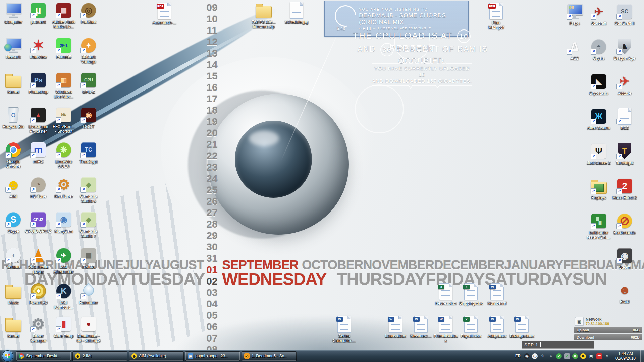 This screenshot has width=644, height=362. What do you see at coordinates (625, 293) in the screenshot?
I see `desktop-icon-braid: ☻Braid` at bounding box center [625, 293].